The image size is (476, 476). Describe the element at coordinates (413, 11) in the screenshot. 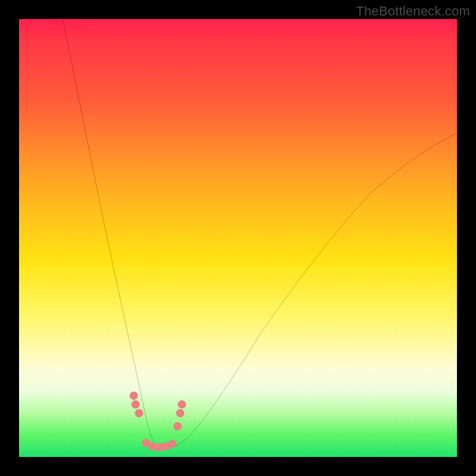

I see `watermark-text: TheBottleneck.com` at that location.